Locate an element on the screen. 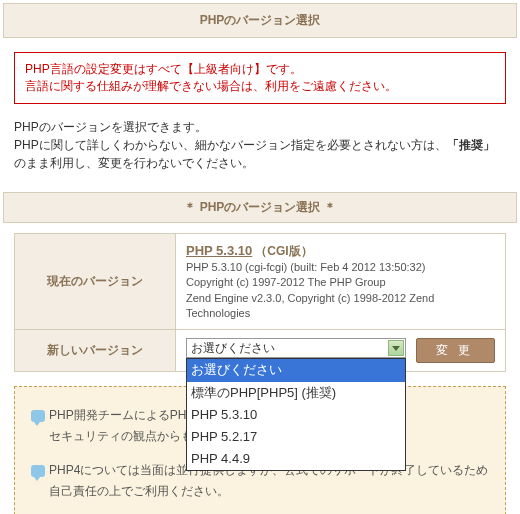 The image size is (520, 514). current-version-tag: （CGI版） is located at coordinates (284, 251).